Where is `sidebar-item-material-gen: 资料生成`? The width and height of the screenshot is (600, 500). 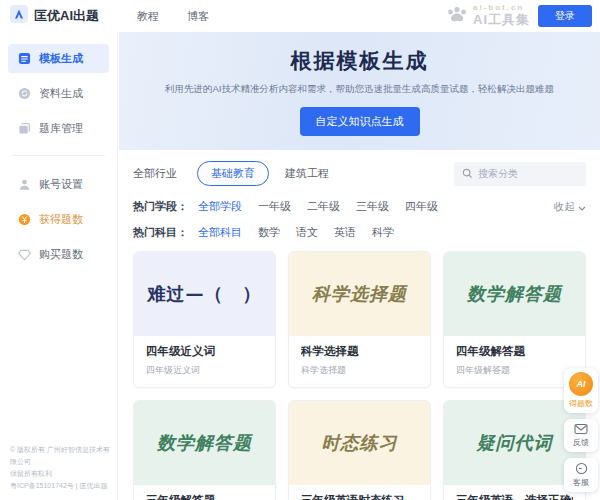 sidebar-item-material-gen: 资料生成 is located at coordinates (58, 94).